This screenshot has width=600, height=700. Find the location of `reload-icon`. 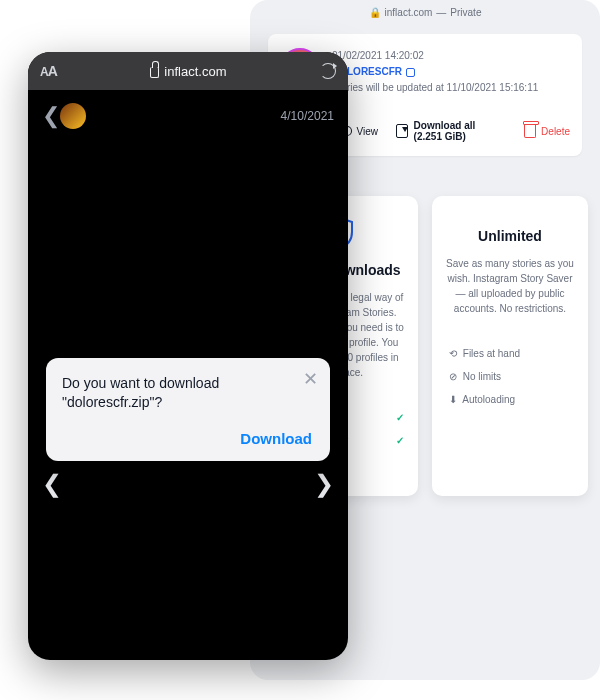

reload-icon is located at coordinates (328, 71).